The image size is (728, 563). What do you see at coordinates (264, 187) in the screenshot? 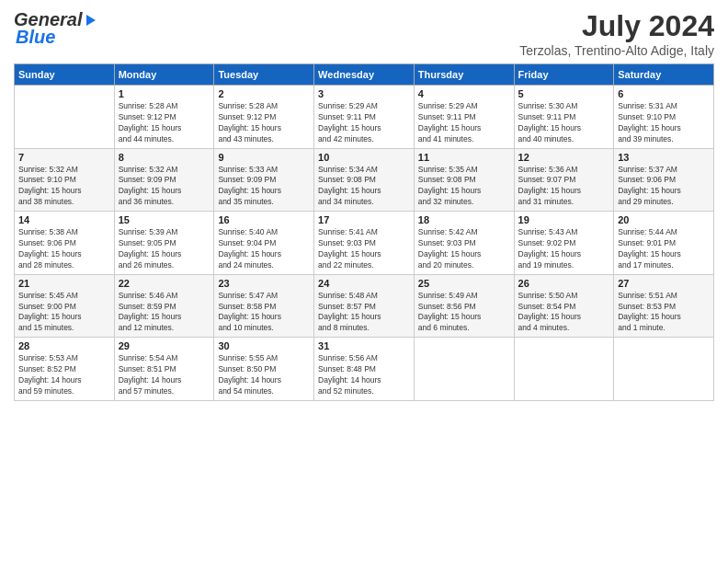
I see `day-info: Sunrise: 5:33 AM Sunset: 9:09 PM Dayligh…` at bounding box center [264, 187].